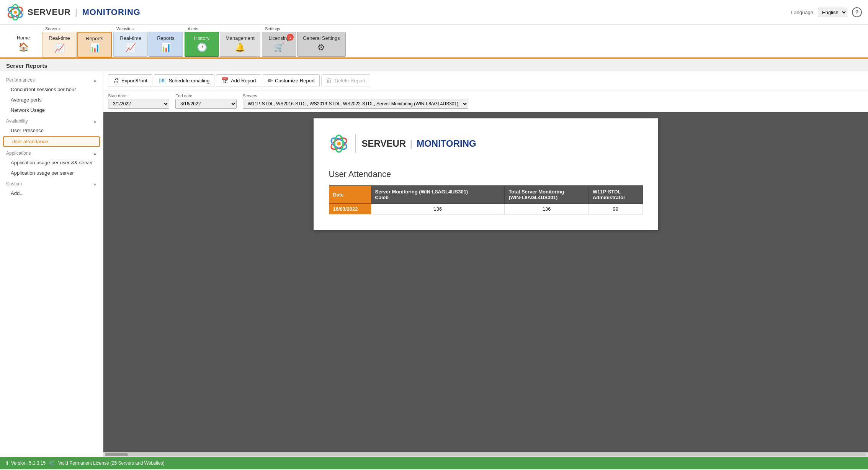  What do you see at coordinates (24, 38) in the screenshot?
I see `home-label: Home` at bounding box center [24, 38].